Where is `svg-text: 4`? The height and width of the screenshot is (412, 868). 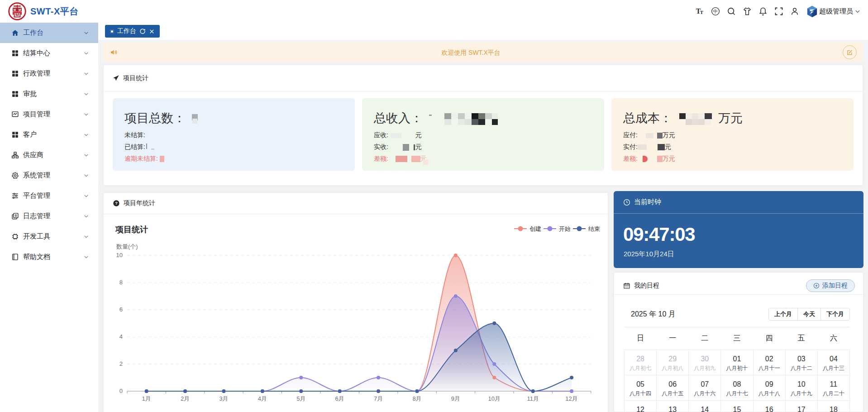
svg-text: 4 is located at coordinates (121, 337).